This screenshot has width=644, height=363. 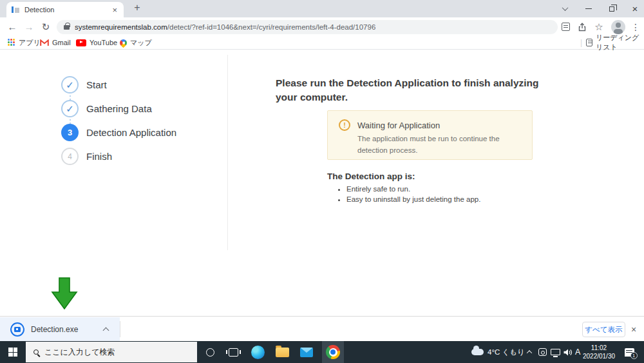 What do you see at coordinates (118, 133) in the screenshot?
I see `step-detection-application: 3 Detection Application` at bounding box center [118, 133].